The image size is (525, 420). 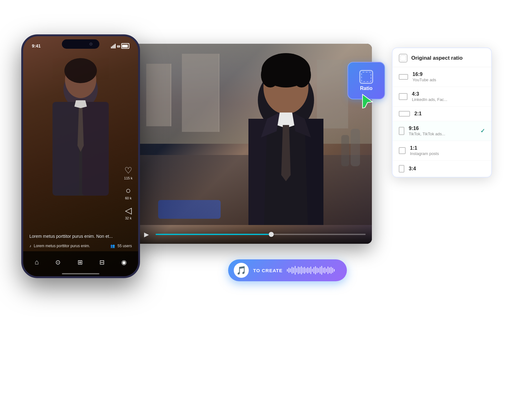 What do you see at coordinates (442, 131) in the screenshot?
I see `ratio-option-9-16: 9:16 TikTok, TikTok ads... ✓` at bounding box center [442, 131].